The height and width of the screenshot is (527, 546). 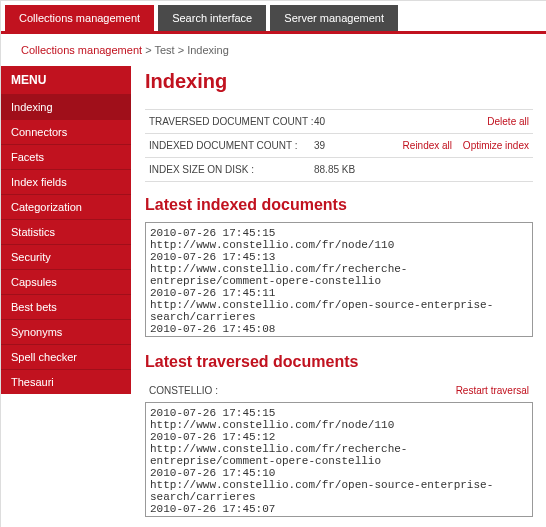 I want to click on indexed-heading: Latest indexed documents, so click(x=339, y=205).